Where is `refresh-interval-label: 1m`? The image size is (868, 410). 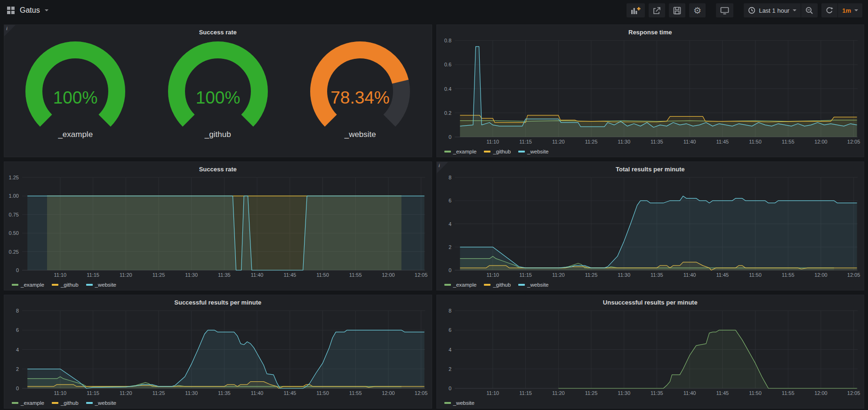
refresh-interval-label: 1m is located at coordinates (846, 10).